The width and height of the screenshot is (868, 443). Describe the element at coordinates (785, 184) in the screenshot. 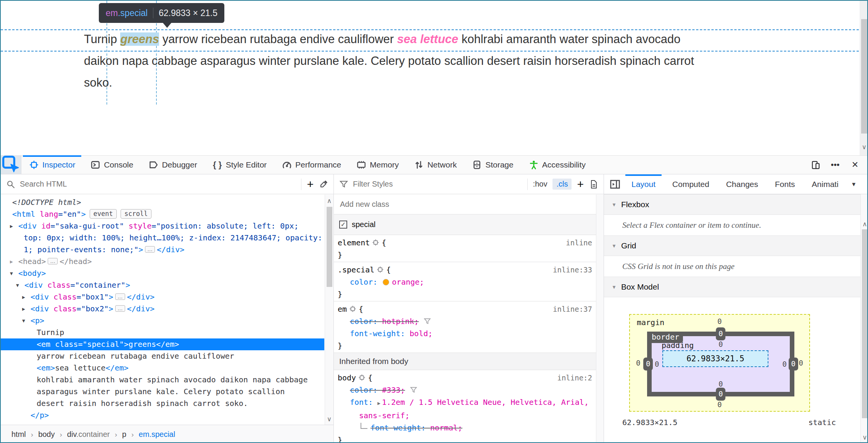

I see `tab-fonts: Fonts` at that location.